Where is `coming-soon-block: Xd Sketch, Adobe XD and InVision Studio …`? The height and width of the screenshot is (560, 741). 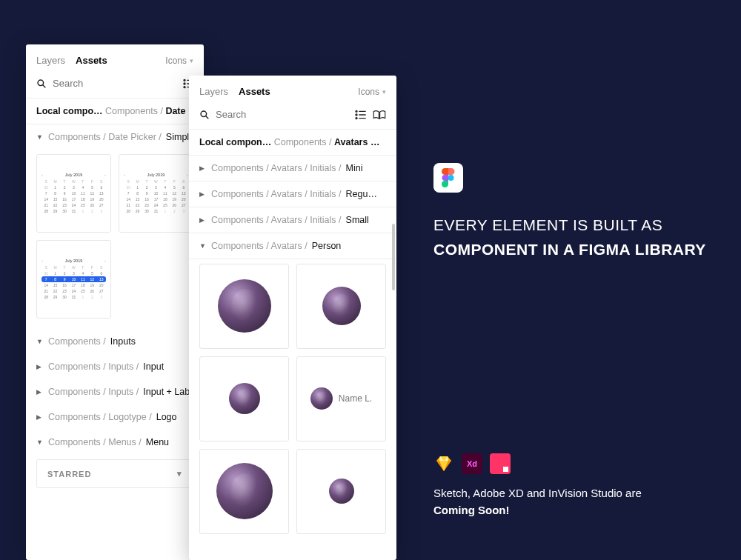
coming-soon-block: Xd Sketch, Adobe XD and InVision Studio … is located at coordinates (582, 486).